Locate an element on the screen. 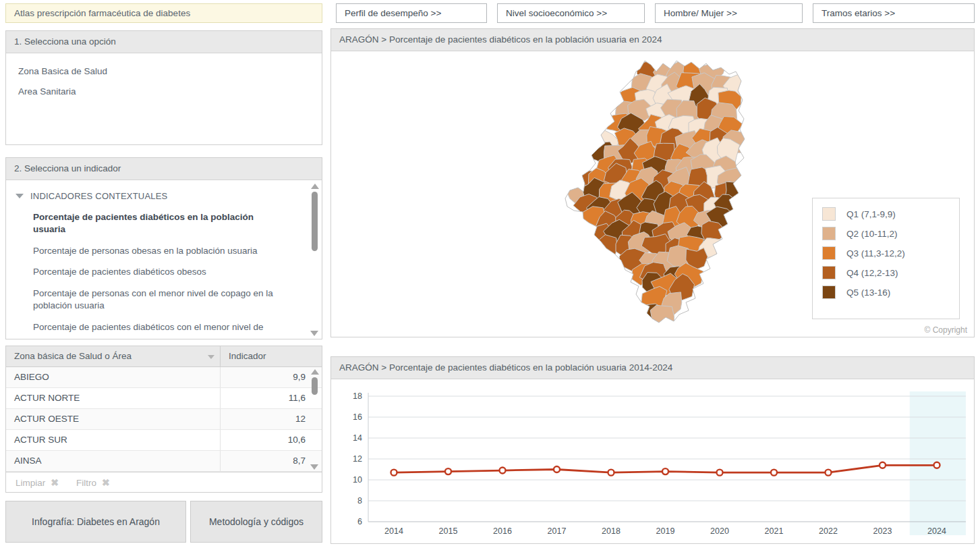  legend-swatch-q1 is located at coordinates (829, 214).